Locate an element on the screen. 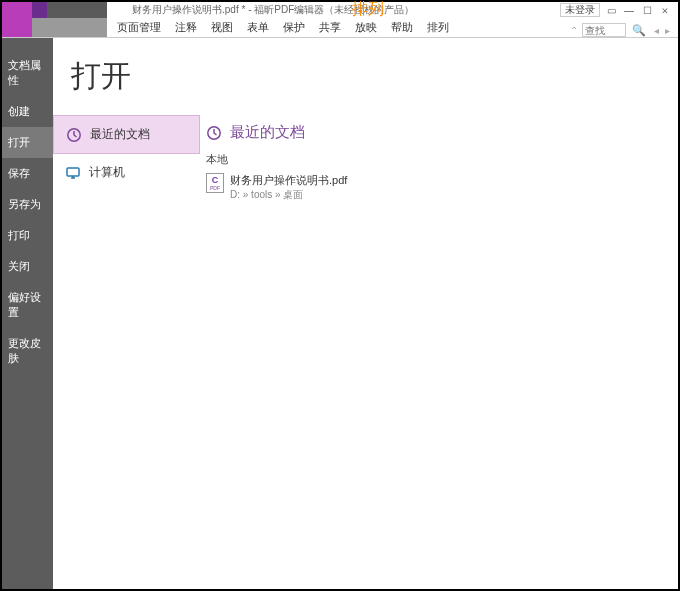  sidebar-item-close: 关闭 is located at coordinates (28, 266).